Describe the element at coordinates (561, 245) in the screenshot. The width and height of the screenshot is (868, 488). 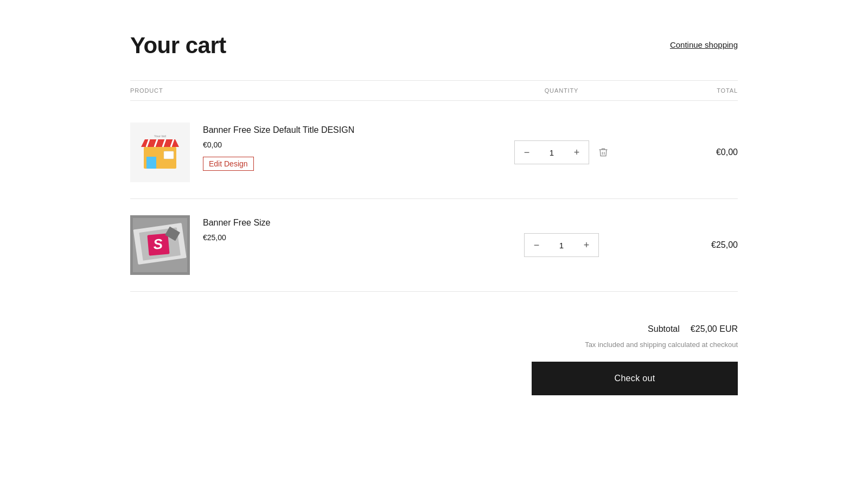
I see `quantity-wrapper-2: − +` at that location.